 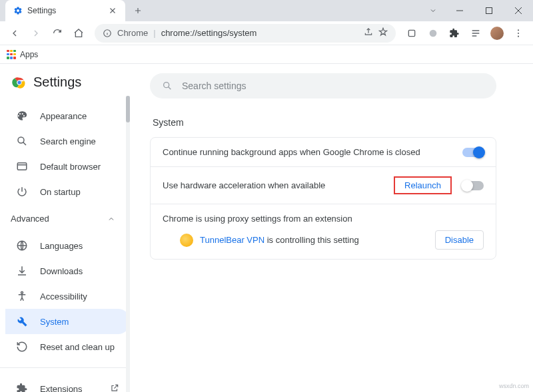 I want to click on vpn-suffix: is controlling this setting, so click(x=313, y=240).